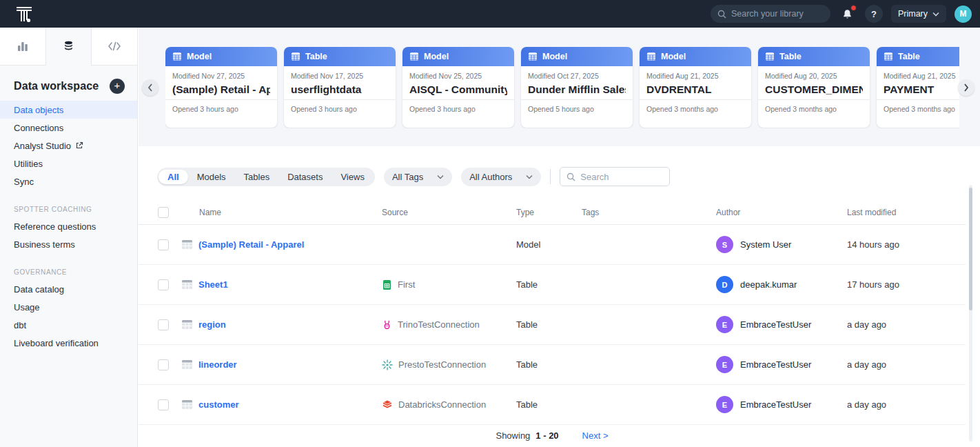  Describe the element at coordinates (673, 57) in the screenshot. I see `card-type-badge: Model` at that location.